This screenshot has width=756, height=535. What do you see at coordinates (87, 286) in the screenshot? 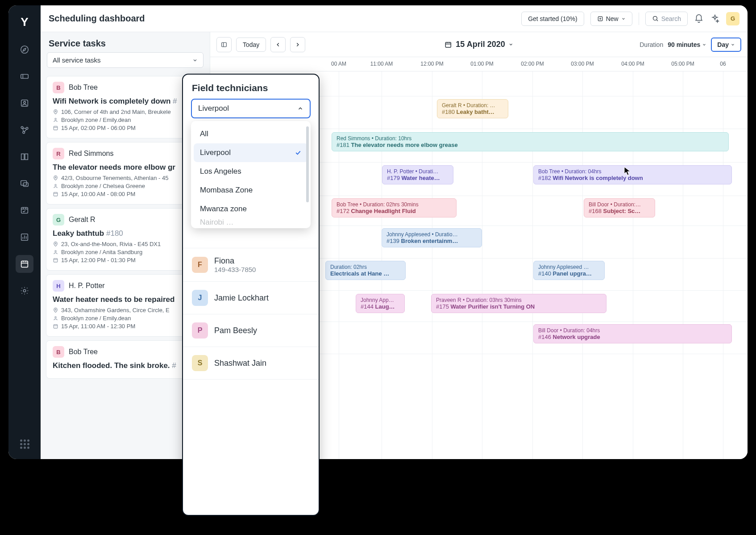
I see `owner-name: H. P. Potter` at bounding box center [87, 286].